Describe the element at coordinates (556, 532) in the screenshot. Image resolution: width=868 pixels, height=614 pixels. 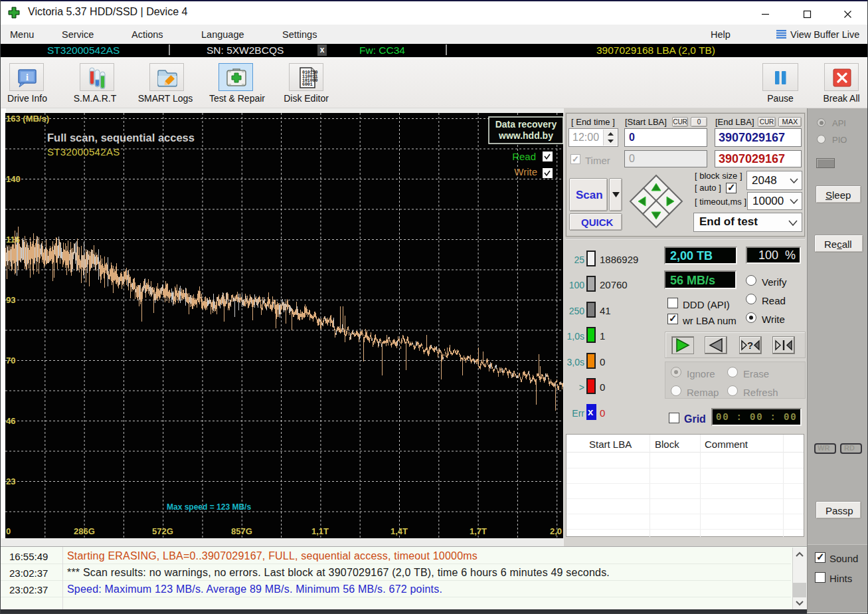
I see `svg-text: 2,0` at that location.